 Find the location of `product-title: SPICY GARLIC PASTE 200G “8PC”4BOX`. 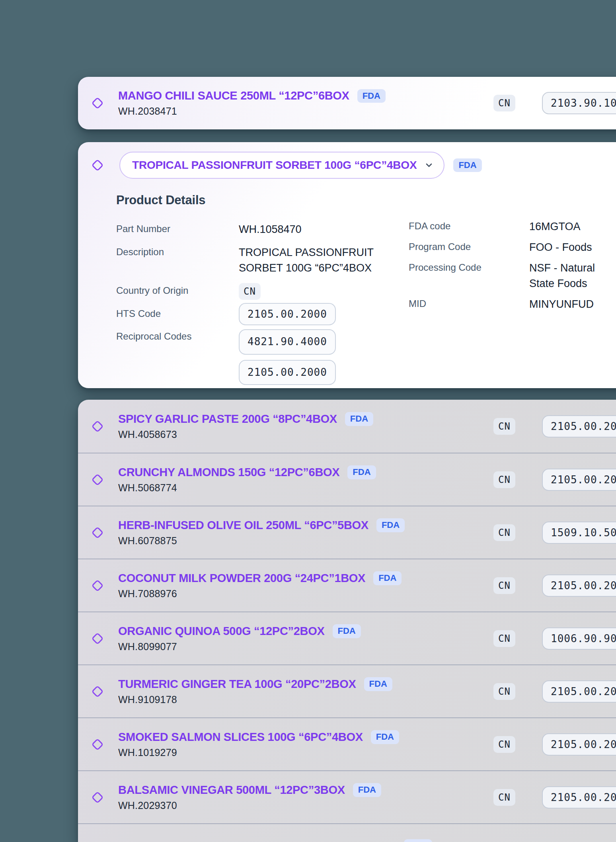

product-title: SPICY GARLIC PASTE 200G “8PC”4BOX is located at coordinates (228, 419).